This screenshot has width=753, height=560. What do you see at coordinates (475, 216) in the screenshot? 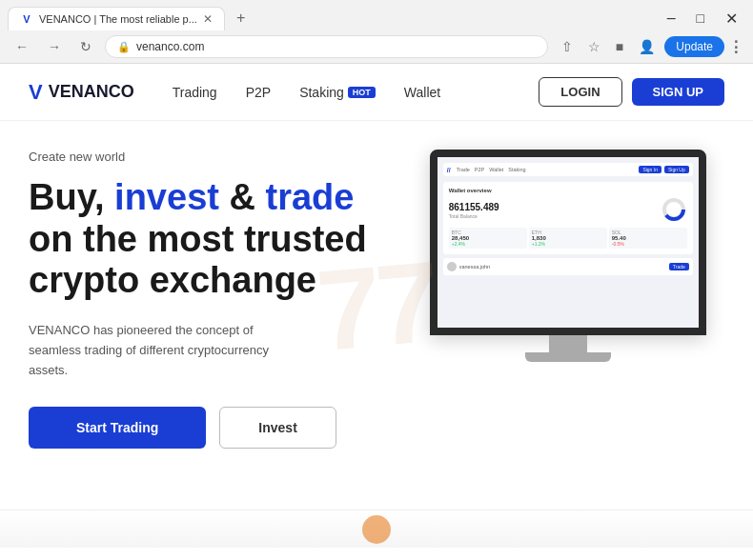
I see `screen-balance-label: Total Balance` at bounding box center [475, 216].